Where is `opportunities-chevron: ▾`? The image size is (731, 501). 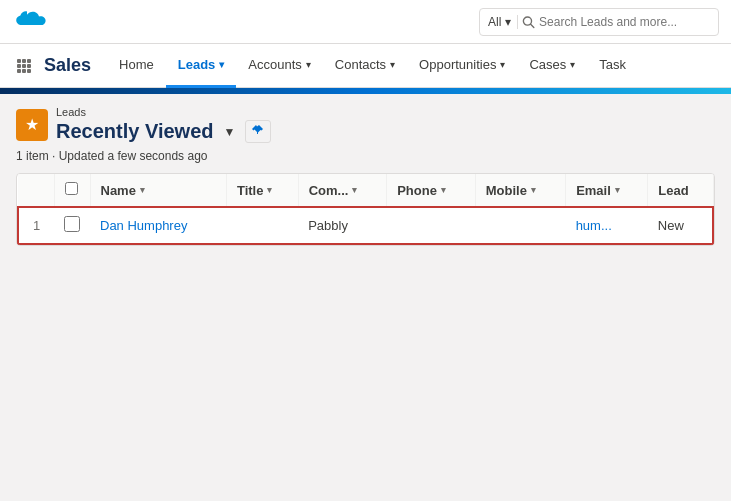
opportunities-chevron: ▾ is located at coordinates (502, 64).